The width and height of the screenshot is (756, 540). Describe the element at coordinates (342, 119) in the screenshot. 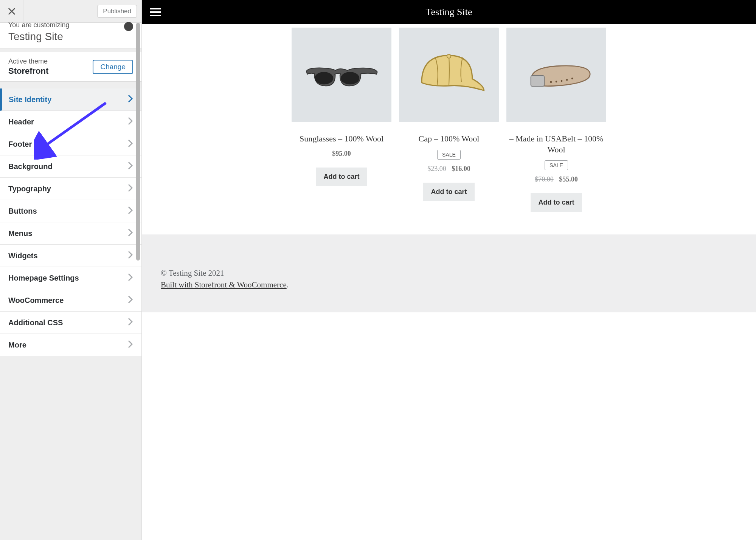

I see `product-card: Sunglasses – 100% Wool $95.00 Add to car…` at that location.